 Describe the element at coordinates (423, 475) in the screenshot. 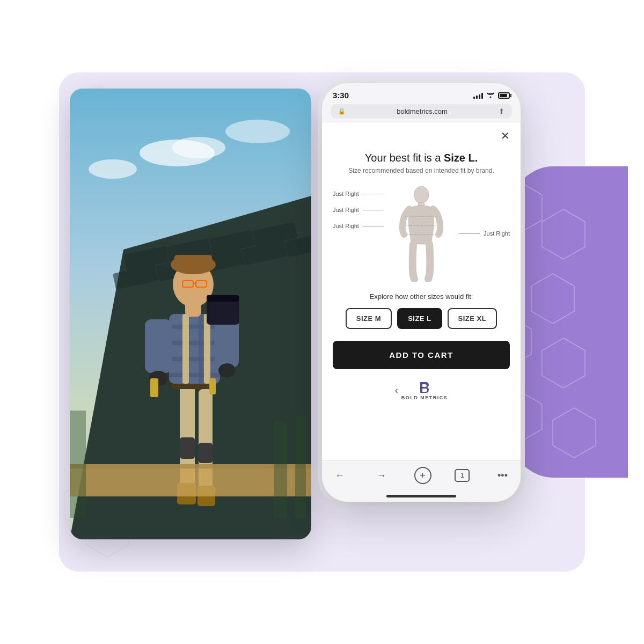

I see `nav-plus-button: +` at that location.